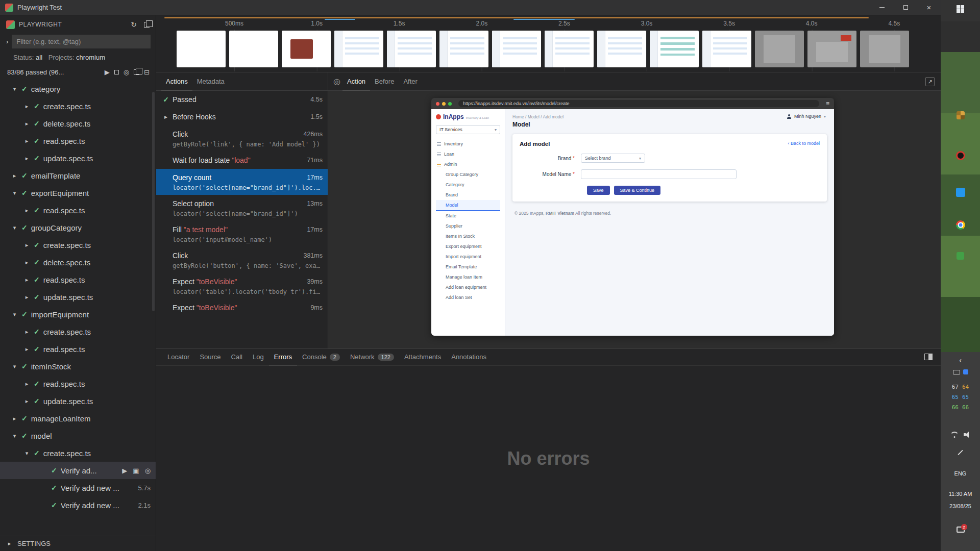 This screenshot has height=551, width=980. Describe the element at coordinates (961, 494) in the screenshot. I see `clock-time: 11:30 AM` at that location.